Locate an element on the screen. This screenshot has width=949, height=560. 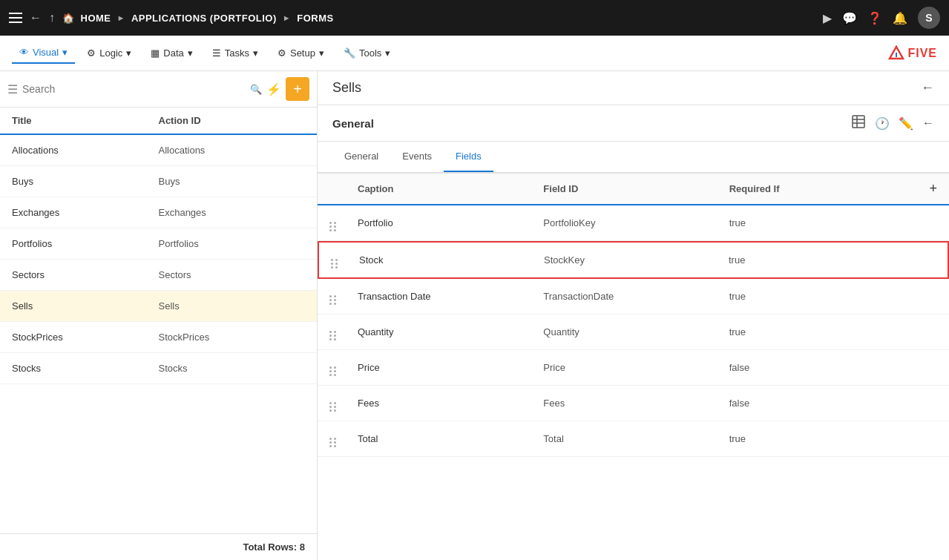
tab-fields-label: Fields is located at coordinates (469, 156).